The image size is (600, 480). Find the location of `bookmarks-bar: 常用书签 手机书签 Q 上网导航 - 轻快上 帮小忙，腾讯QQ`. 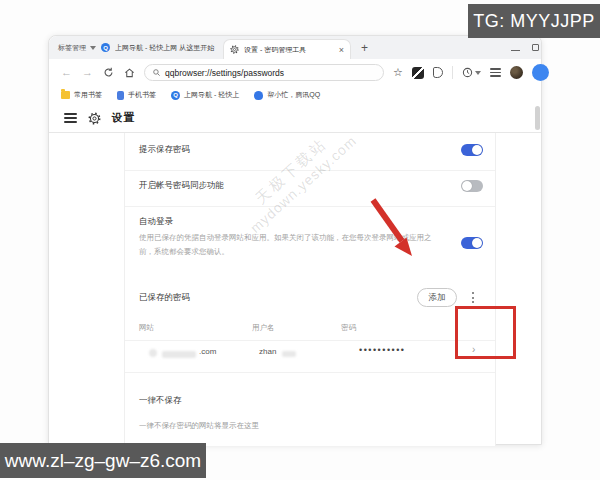

bookmarks-bar: 常用书签 手机书签 Q 上网导航 - 轻快上 帮小忙，腾讯QQ is located at coordinates (295, 95).